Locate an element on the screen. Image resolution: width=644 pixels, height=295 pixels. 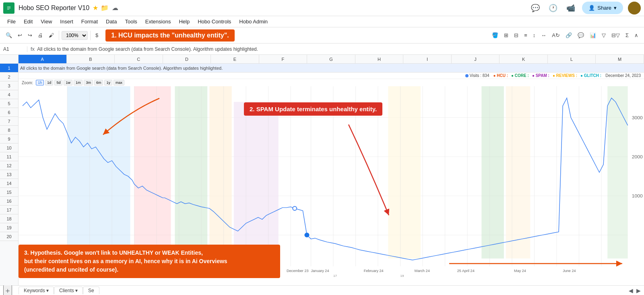
menu-item-file: File is located at coordinates (11, 22).